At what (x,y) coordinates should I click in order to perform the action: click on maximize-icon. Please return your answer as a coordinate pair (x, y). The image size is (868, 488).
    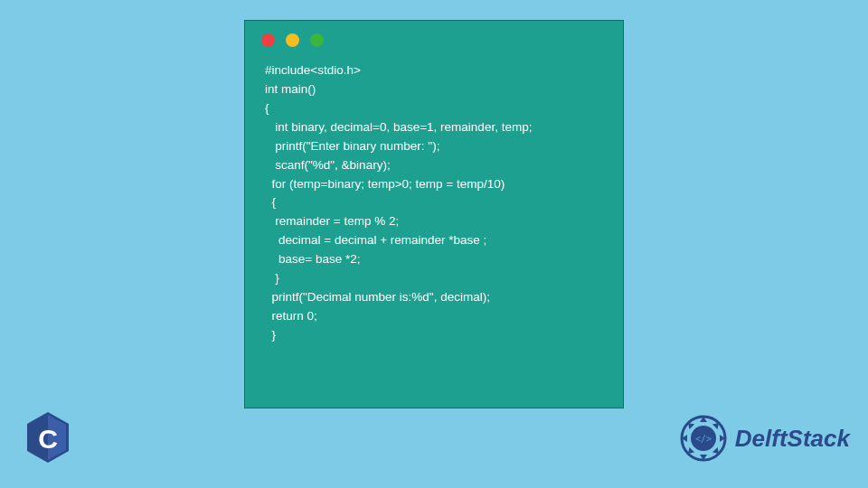
    Looking at the image, I should click on (316, 40).